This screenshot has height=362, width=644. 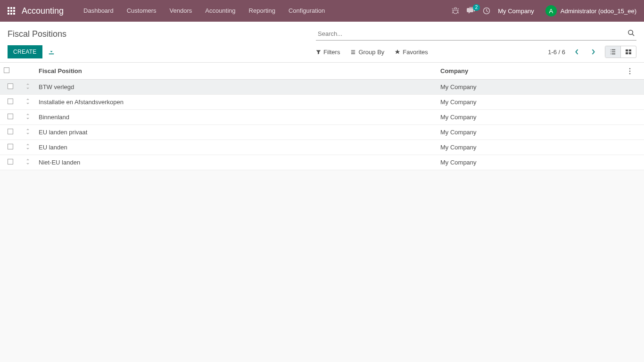 I want to click on kanban-view-button, so click(x=628, y=52).